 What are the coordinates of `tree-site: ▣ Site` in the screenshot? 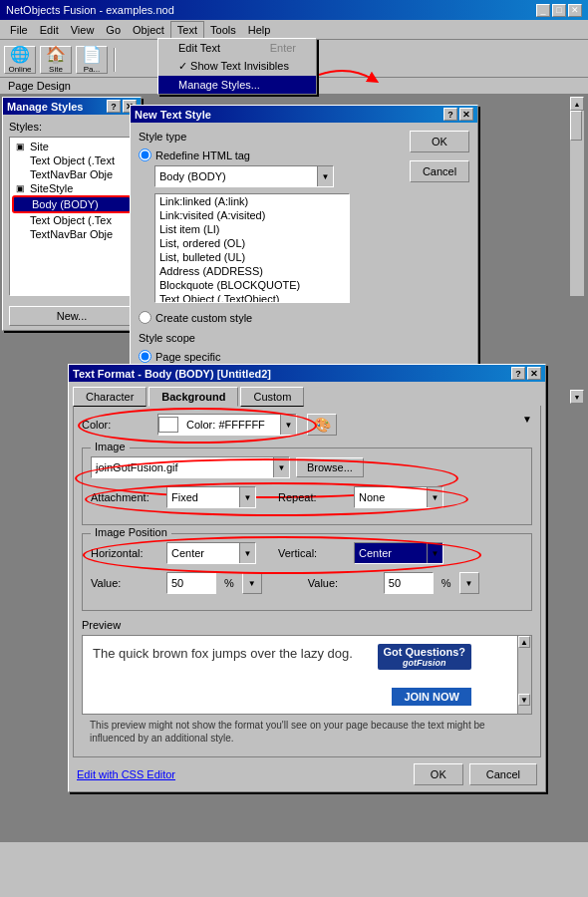 It's located at (72, 147).